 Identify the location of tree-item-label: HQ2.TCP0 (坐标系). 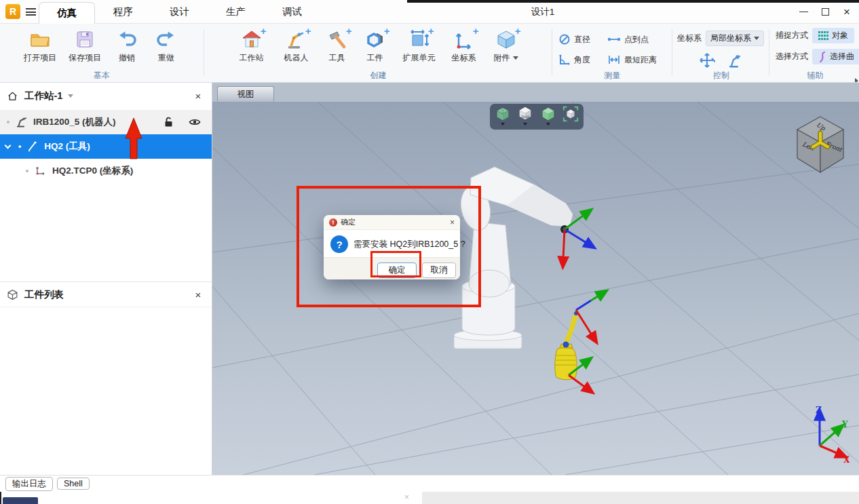
(92, 171).